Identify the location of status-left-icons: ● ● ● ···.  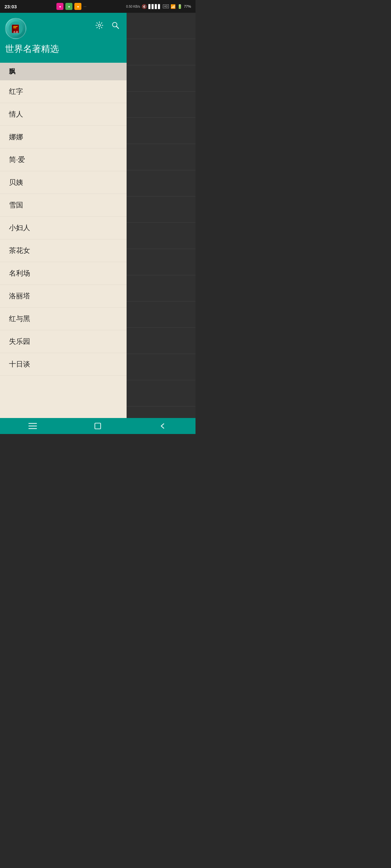
(72, 6).